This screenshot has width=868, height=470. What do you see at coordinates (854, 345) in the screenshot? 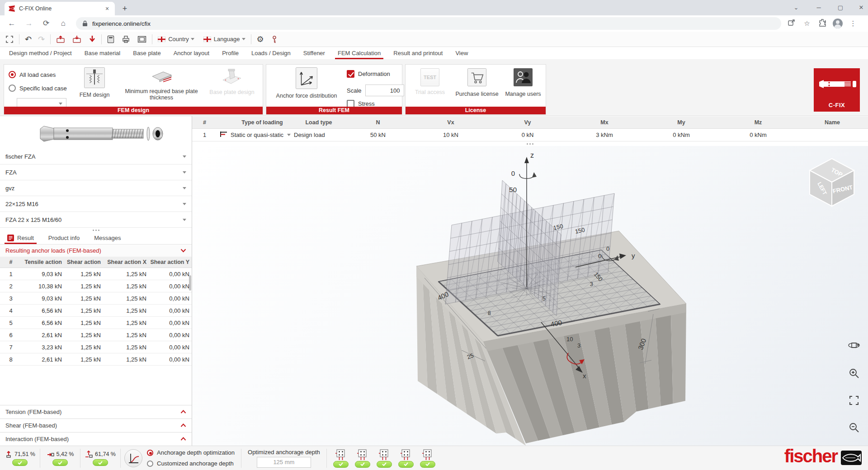
I see `orbit-rotate-icon` at bounding box center [854, 345].